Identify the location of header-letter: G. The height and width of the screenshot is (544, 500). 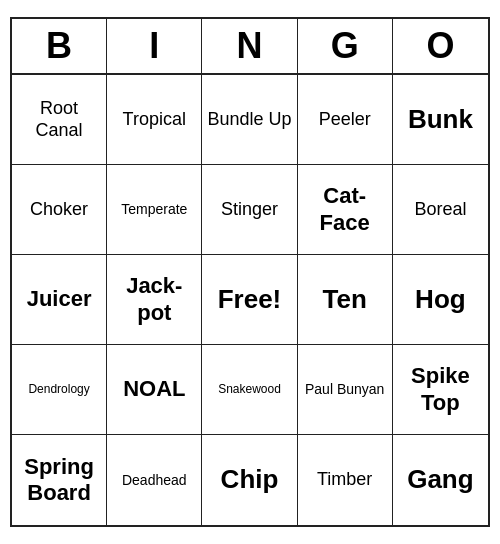
(346, 46).